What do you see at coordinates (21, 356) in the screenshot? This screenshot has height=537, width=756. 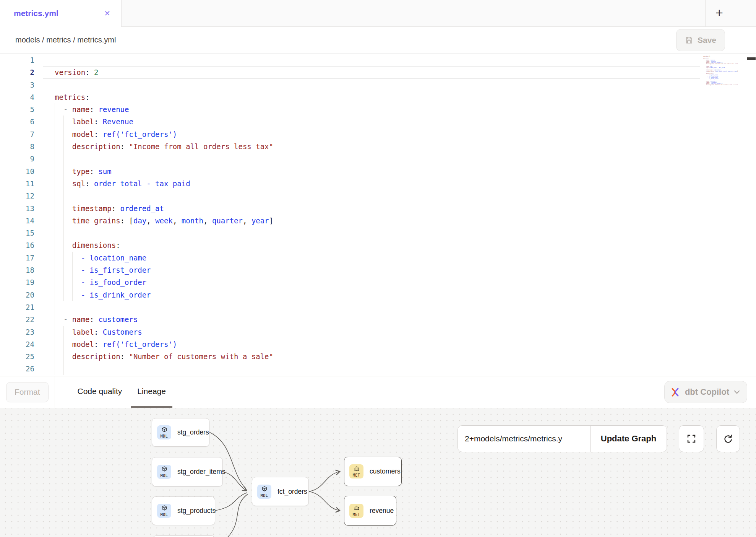 I see `line-number: 25` at bounding box center [21, 356].